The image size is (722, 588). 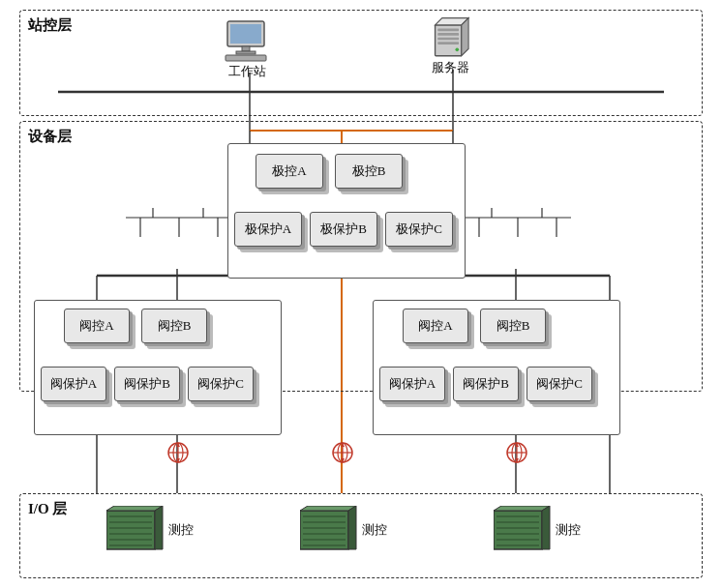 What do you see at coordinates (147, 384) in the screenshot?
I see `left-fabaohu-b-box: 阀保护B` at bounding box center [147, 384].